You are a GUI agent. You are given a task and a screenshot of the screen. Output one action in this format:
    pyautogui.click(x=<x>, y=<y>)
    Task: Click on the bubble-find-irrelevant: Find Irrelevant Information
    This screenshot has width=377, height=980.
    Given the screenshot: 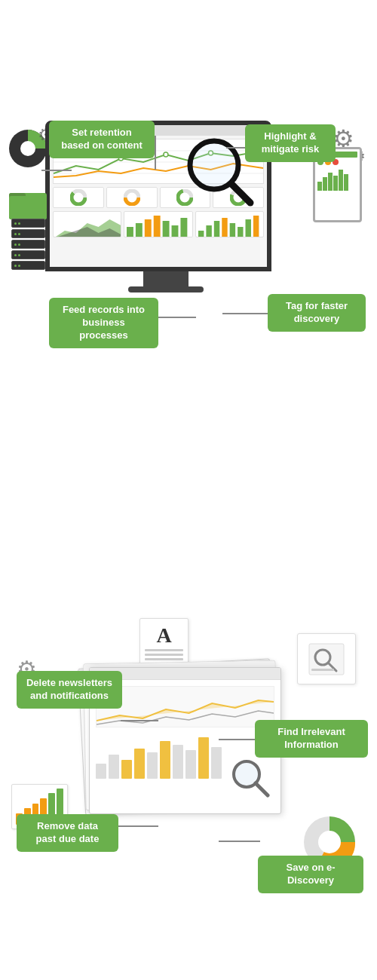 What is the action you would take?
    pyautogui.click(x=311, y=739)
    